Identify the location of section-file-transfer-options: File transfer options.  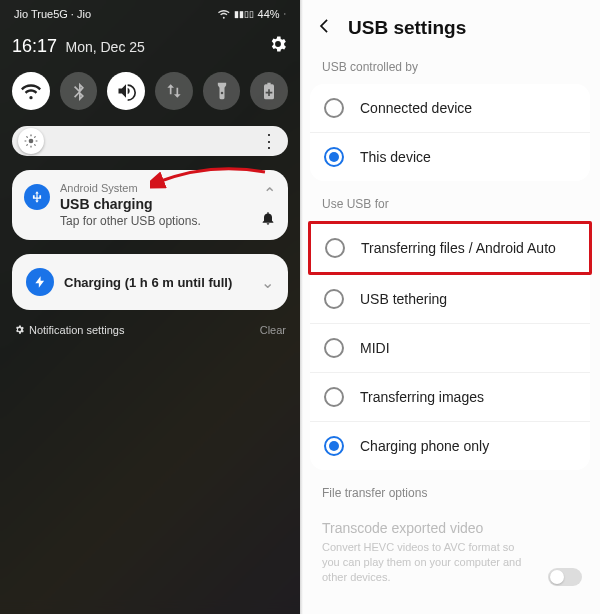
(450, 490).